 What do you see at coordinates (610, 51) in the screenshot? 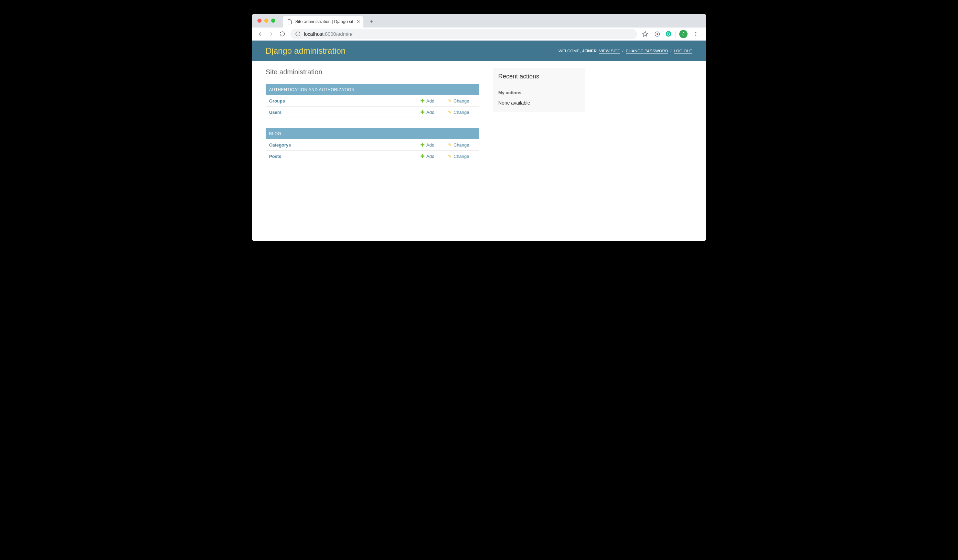
I see `view-site-link: VIEW SITE` at bounding box center [610, 51].